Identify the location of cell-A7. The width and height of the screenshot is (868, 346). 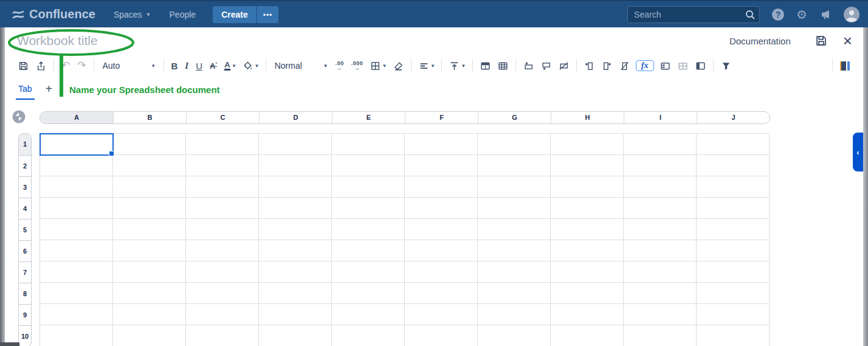
(77, 272).